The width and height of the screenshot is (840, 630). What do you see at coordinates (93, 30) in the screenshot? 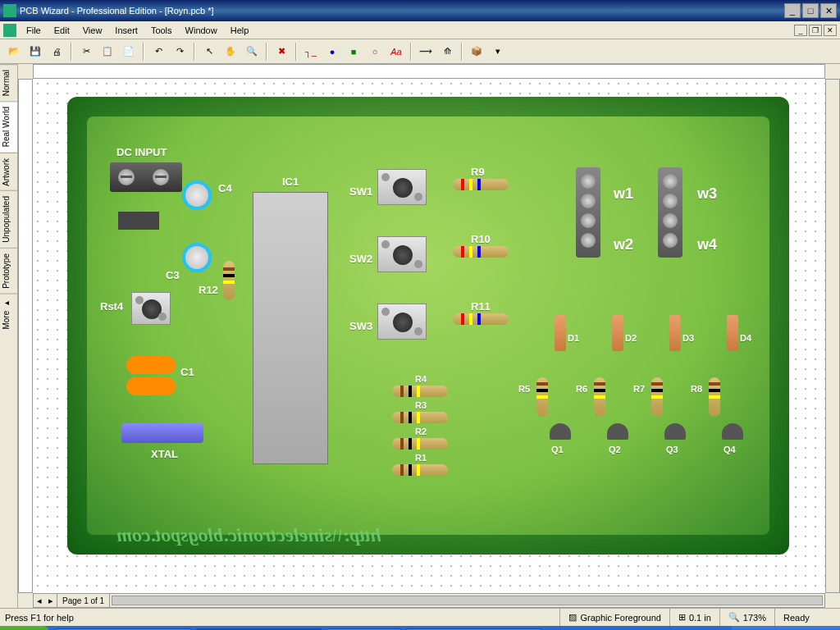
I see `menu-view: View` at bounding box center [93, 30].